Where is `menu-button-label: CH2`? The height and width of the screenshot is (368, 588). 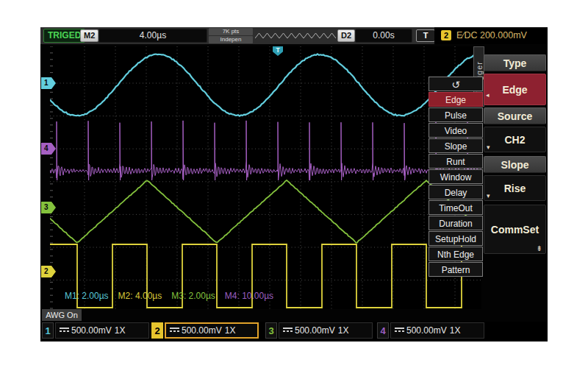 menu-button-label: CH2 is located at coordinates (514, 140).